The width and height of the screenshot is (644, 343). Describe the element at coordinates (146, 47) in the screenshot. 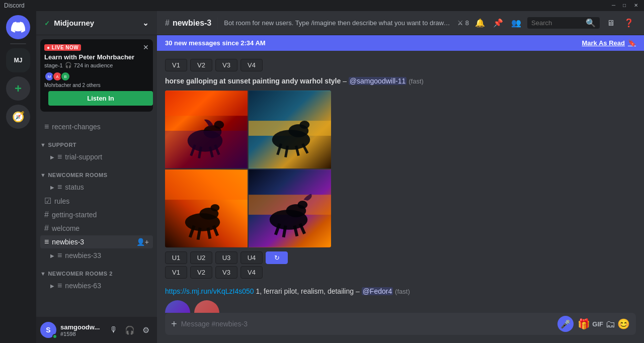

I see `live-close-btn: ✕` at that location.